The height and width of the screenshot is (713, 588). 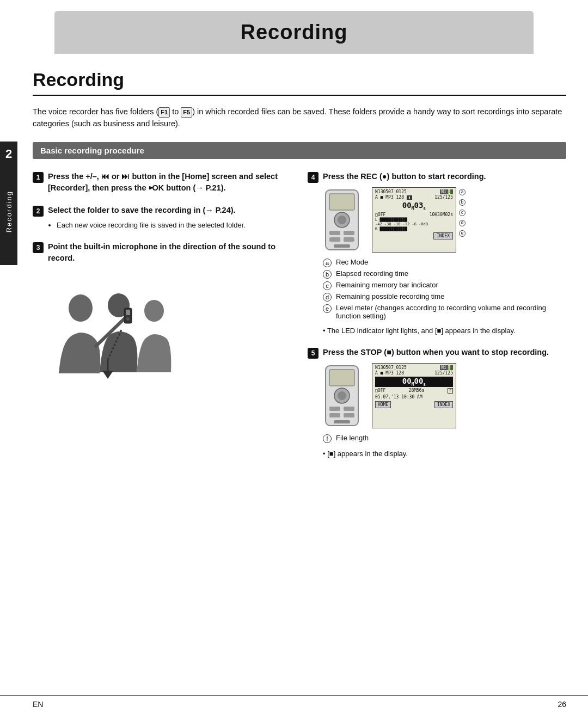 What do you see at coordinates (352, 262) in the screenshot?
I see `label-a-text: Rec Mode` at bounding box center [352, 262].